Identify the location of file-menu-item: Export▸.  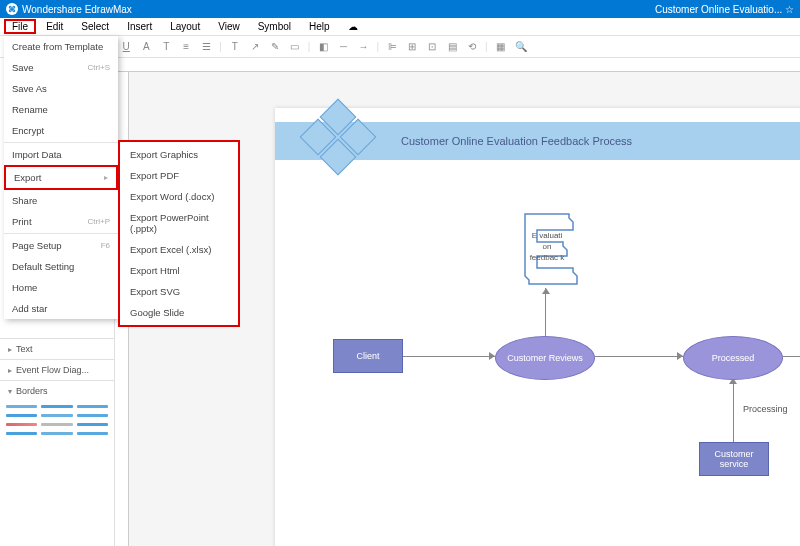
(61, 178).